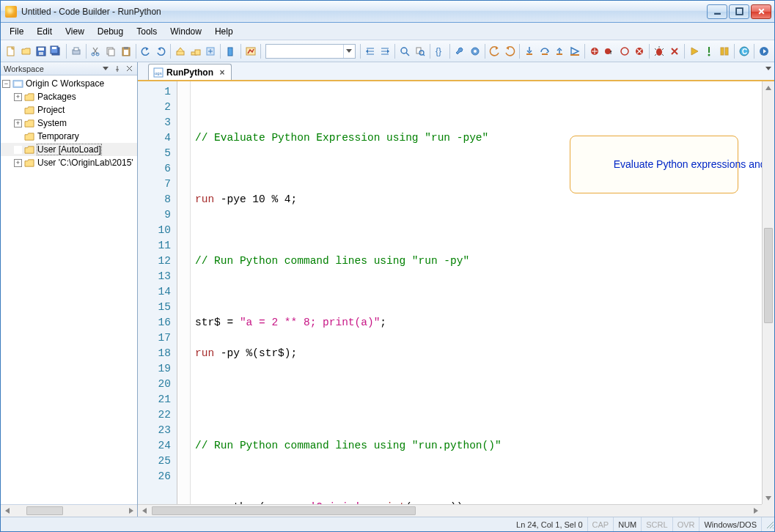 Image resolution: width=775 pixels, height=532 pixels. What do you see at coordinates (230, 51) in the screenshot?
I see `bookmark-icon` at bounding box center [230, 51].